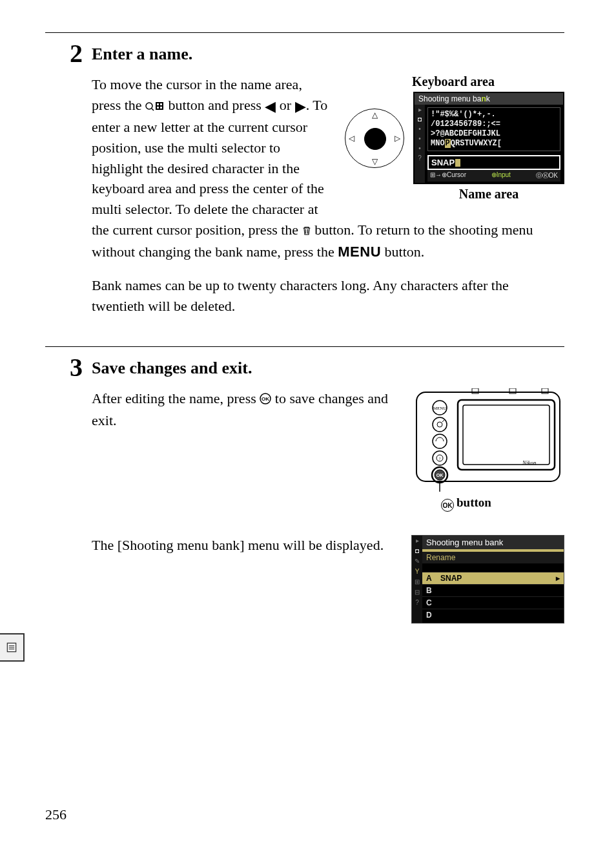 The height and width of the screenshot is (849, 616). I want to click on bank-menu-figure: ▸◘✎Y⊞⊟? Shooting menu bank Rename ASNAP▸…, so click(488, 579).